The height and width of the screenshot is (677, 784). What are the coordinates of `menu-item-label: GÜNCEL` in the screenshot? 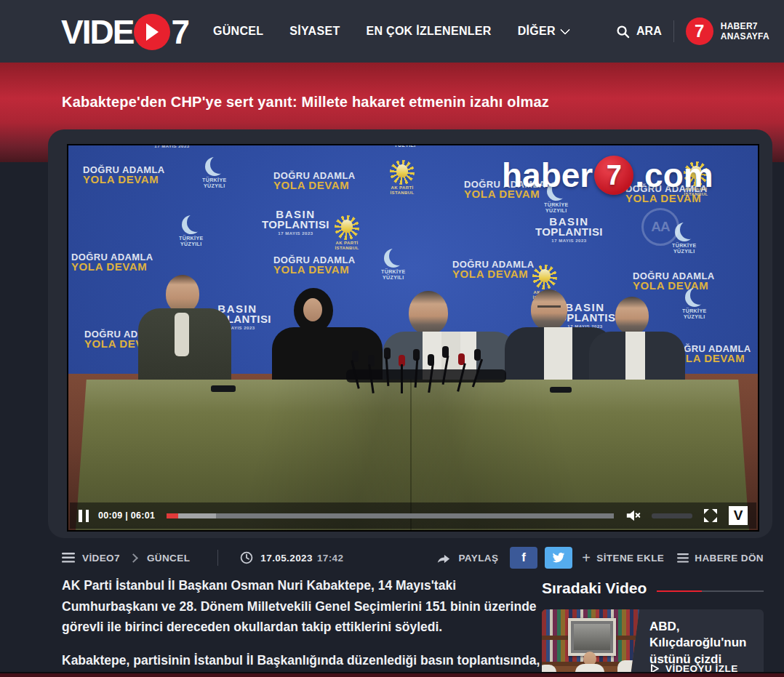 It's located at (239, 31).